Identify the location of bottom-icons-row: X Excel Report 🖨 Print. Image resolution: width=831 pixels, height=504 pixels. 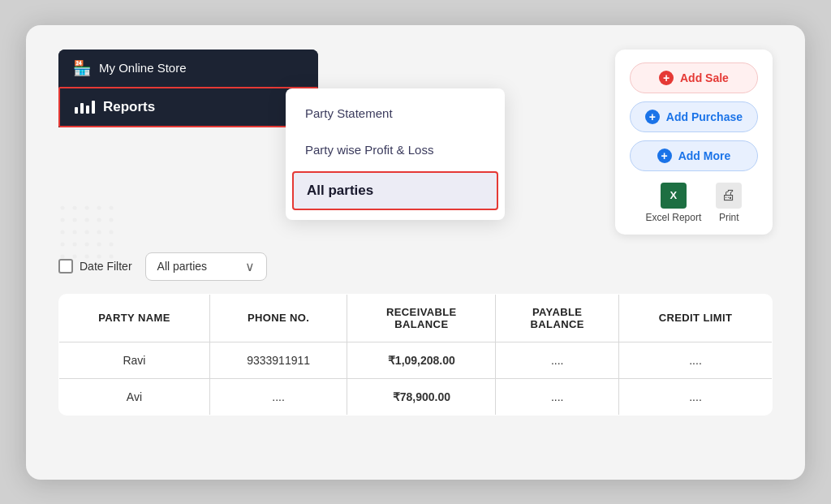
(694, 203).